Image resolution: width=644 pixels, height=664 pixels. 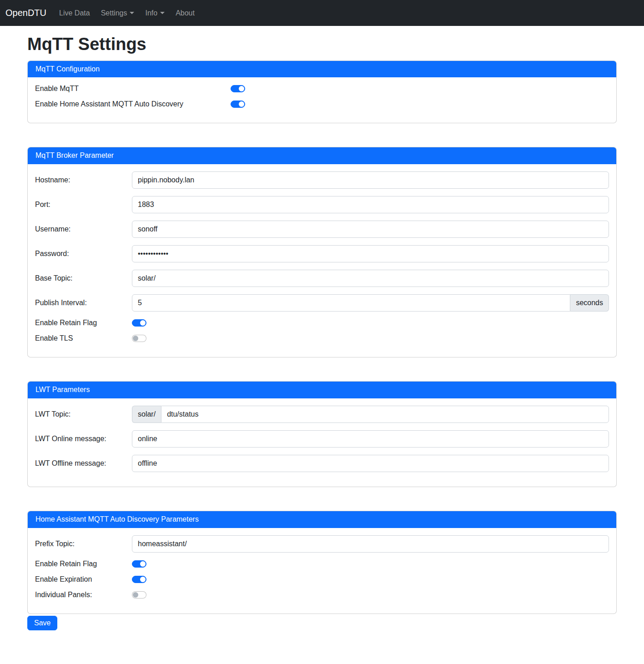 What do you see at coordinates (322, 205) in the screenshot?
I see `form-row-port: Port:` at bounding box center [322, 205].